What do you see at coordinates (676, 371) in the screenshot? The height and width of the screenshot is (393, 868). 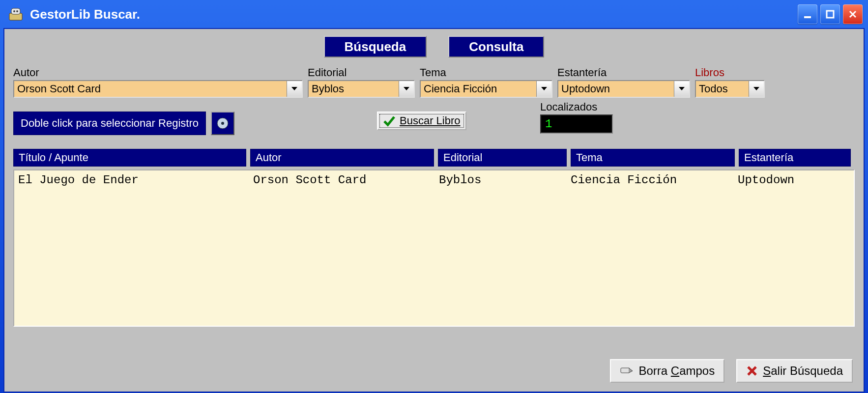 I see `borra-campos-label: Borra Campos` at bounding box center [676, 371].